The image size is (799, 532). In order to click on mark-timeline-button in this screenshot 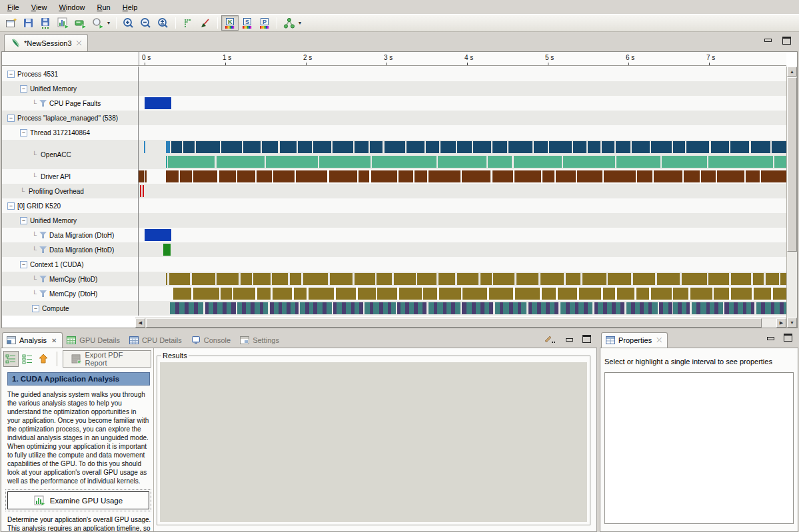, I will do `click(188, 23)`.